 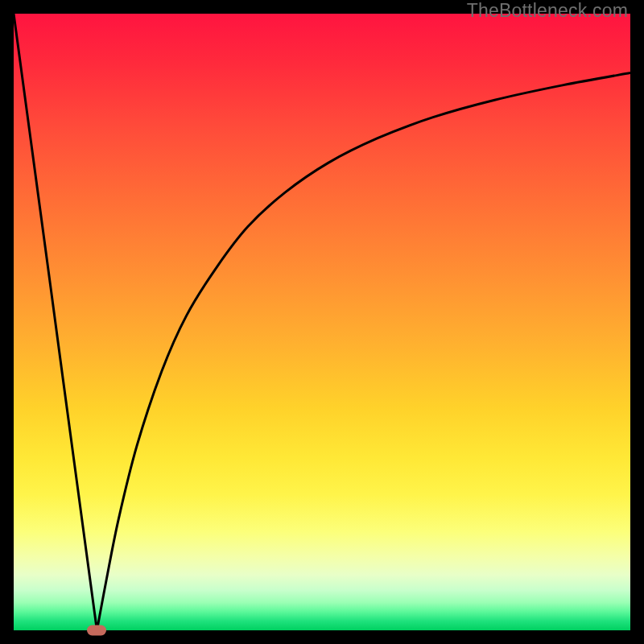 What do you see at coordinates (547, 11) in the screenshot?
I see `watermark-text: TheBottleneck.com` at bounding box center [547, 11].